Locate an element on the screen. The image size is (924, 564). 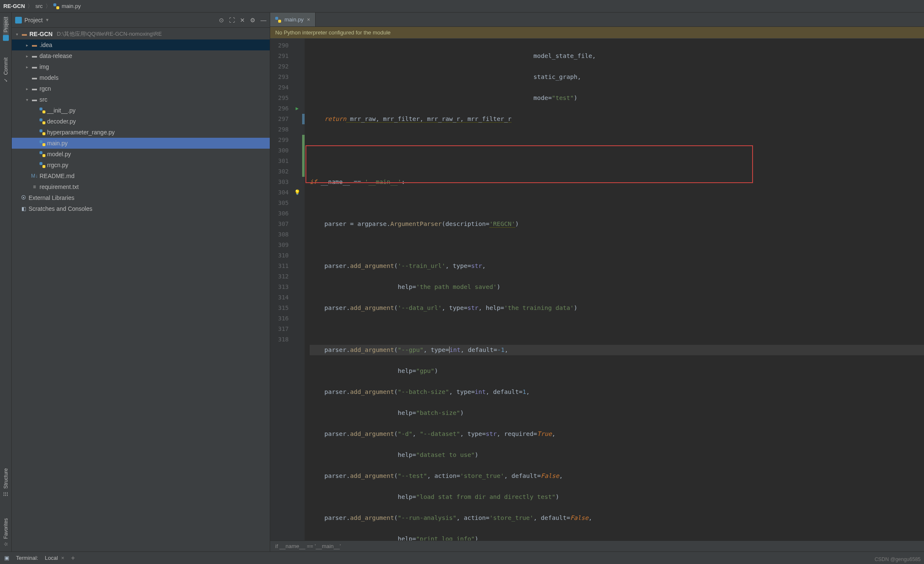
tree-file-readme: M↓ README.md is located at coordinates (141, 176).